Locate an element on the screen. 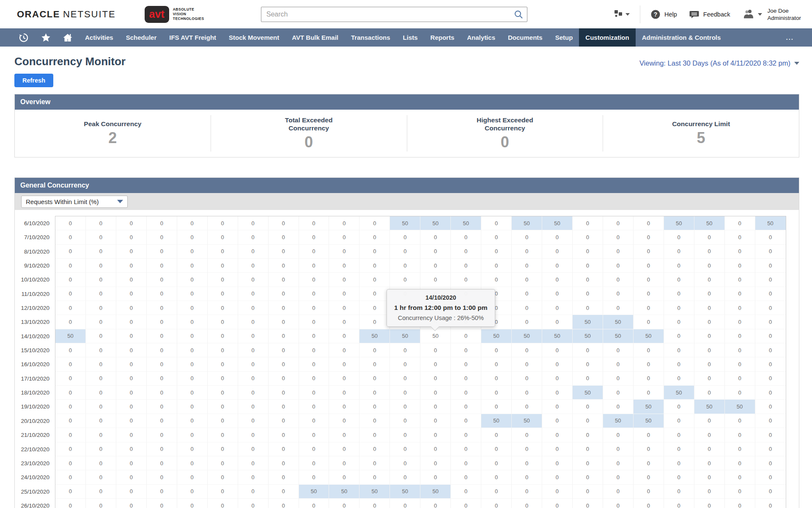 This screenshot has height=508, width=812. quick-add-menu is located at coordinates (621, 14).